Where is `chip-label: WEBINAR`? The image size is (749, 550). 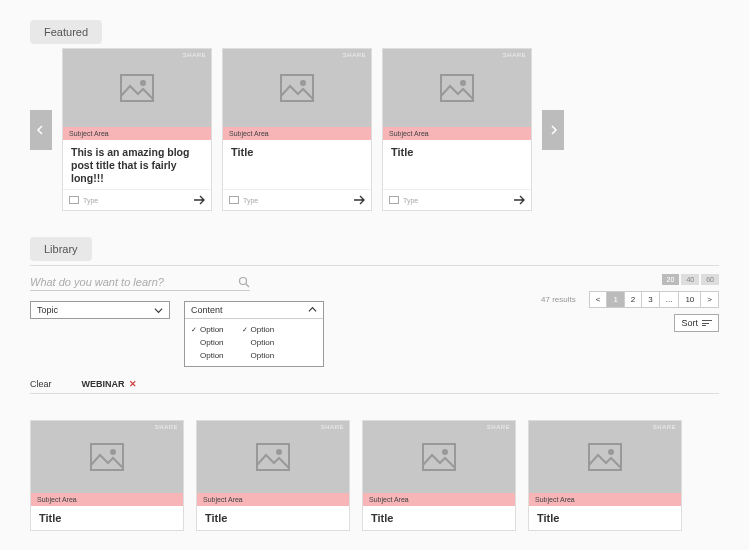 chip-label: WEBINAR is located at coordinates (104, 384).